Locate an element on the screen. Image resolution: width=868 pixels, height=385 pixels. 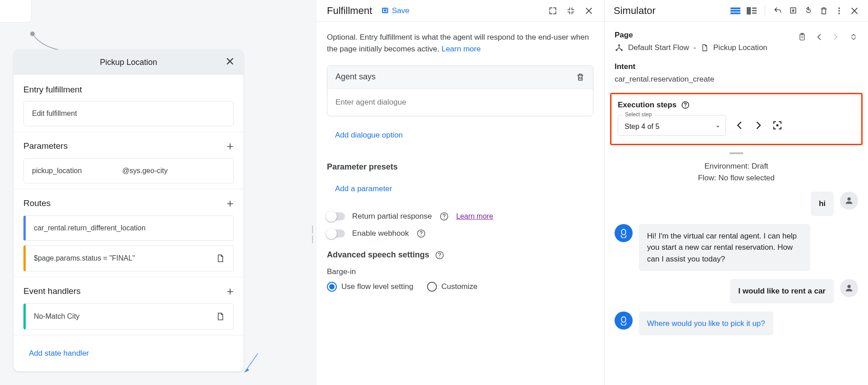
undo-icon is located at coordinates (778, 11).